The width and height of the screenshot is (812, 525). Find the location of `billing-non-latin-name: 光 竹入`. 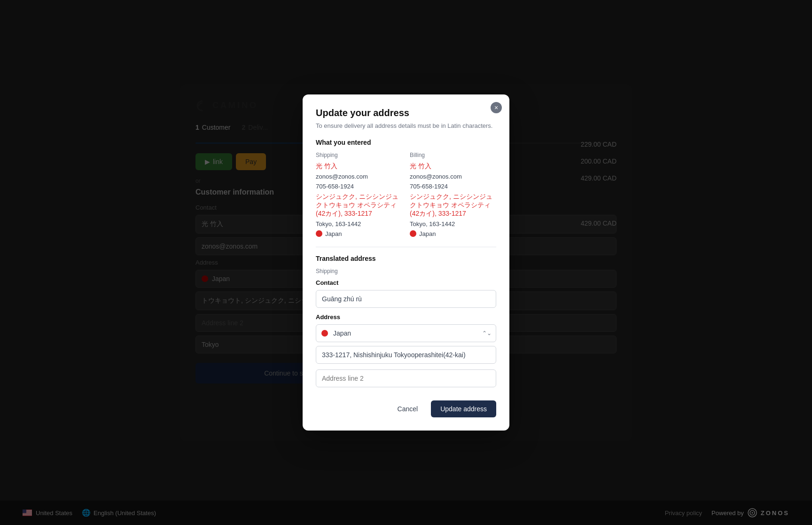

billing-non-latin-name: 光 竹入 is located at coordinates (453, 166).